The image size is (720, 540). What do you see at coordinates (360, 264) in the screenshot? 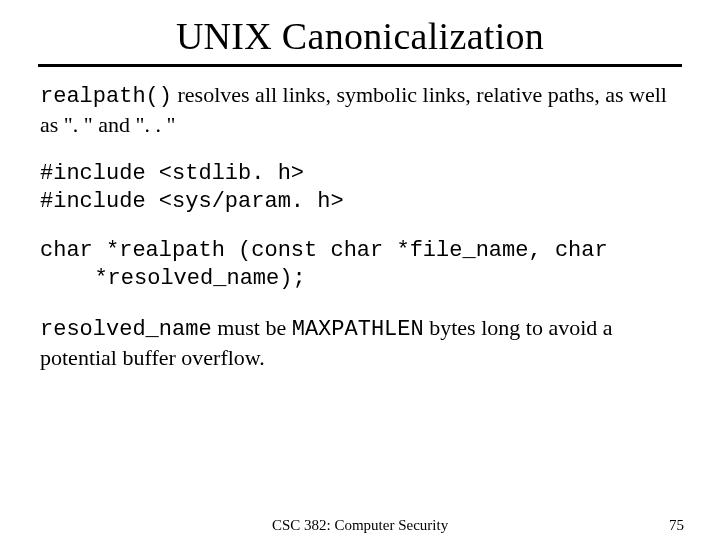
I see `prototype-block: char *realpath (const char *file_name, c…` at bounding box center [360, 264].